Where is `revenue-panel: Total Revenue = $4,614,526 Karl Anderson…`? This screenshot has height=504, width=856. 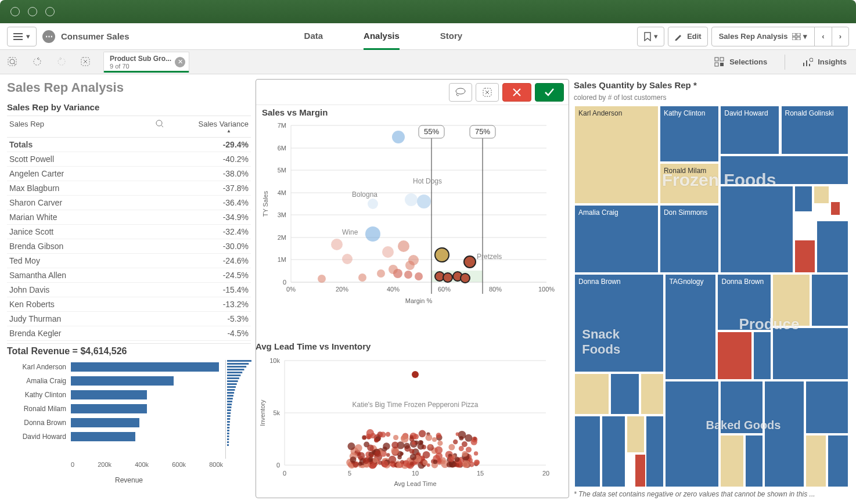 revenue-panel: Total Revenue = $4,614,526 Karl Anderson… is located at coordinates (129, 413).